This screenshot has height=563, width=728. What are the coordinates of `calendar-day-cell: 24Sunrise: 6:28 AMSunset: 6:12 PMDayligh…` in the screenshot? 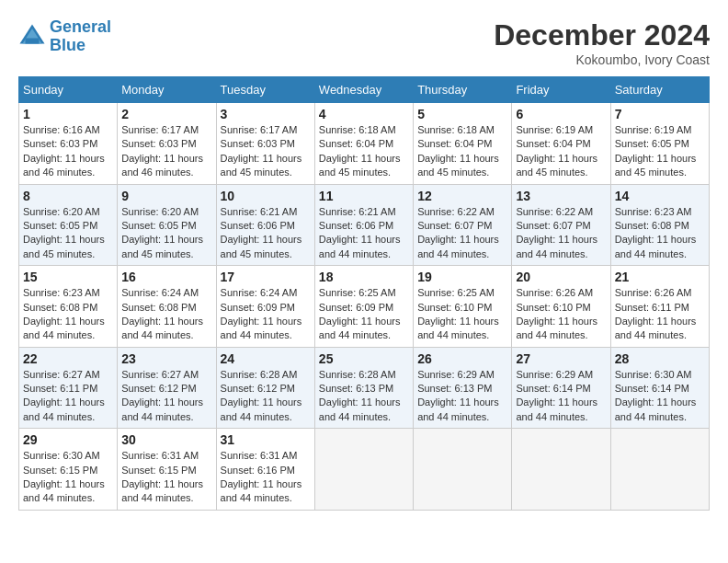 It's located at (265, 388).